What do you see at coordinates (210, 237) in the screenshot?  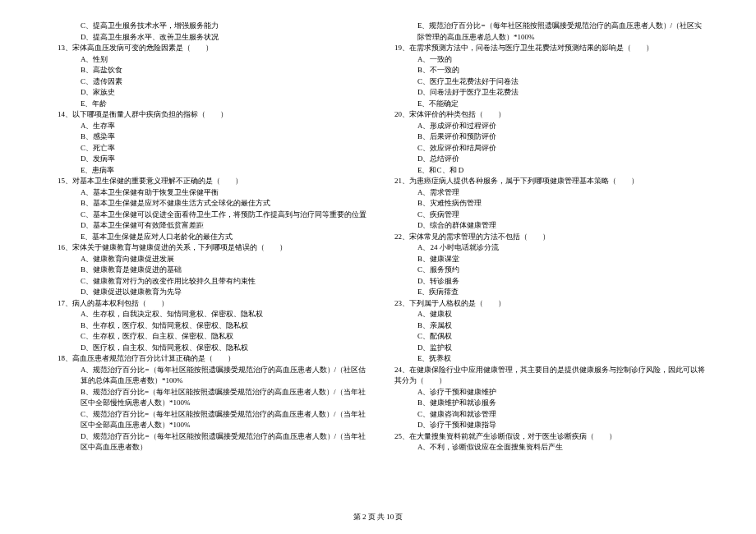 I see `option-text: E、基本卫生保健是应对人口老龄化的最佳方式` at bounding box center [210, 237].